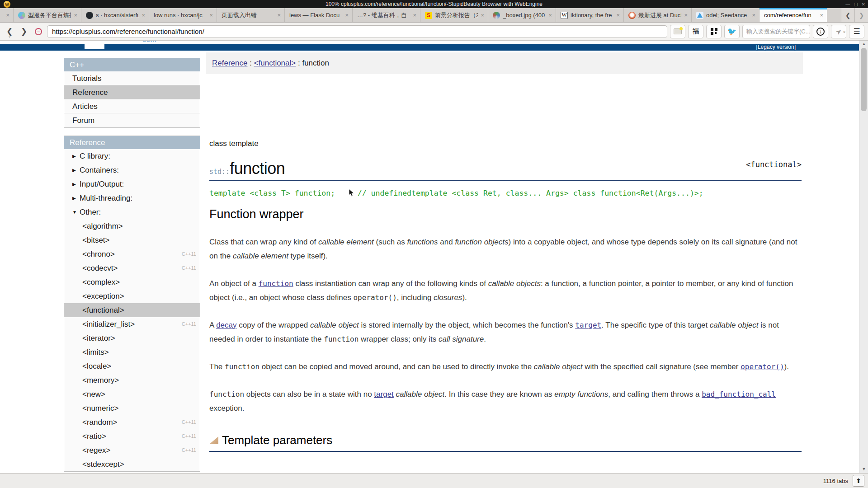  Describe the element at coordinates (47, 15) in the screenshot. I see `tab: 型服务平台百炼控×` at that location.